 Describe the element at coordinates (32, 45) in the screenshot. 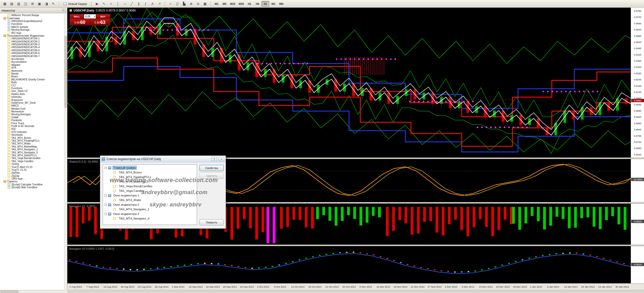

I see `navigator-item: #WSS943!INDICATOR-3` at that location.